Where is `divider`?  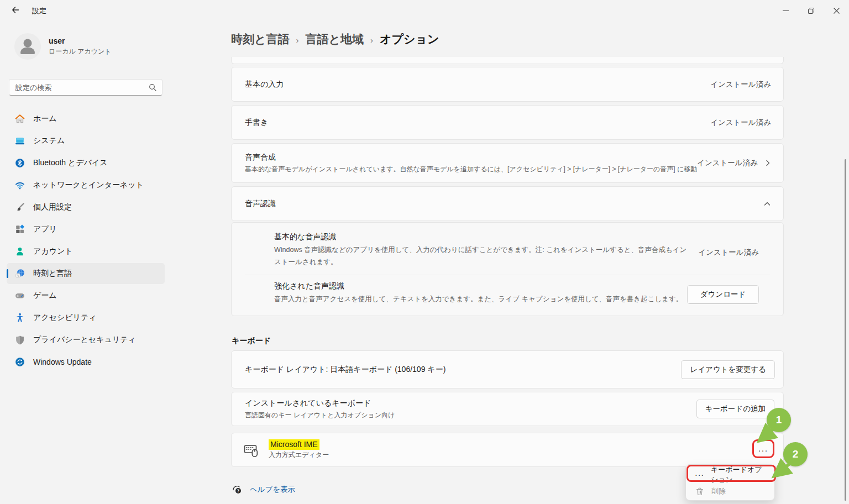
divider is located at coordinates (507, 275).